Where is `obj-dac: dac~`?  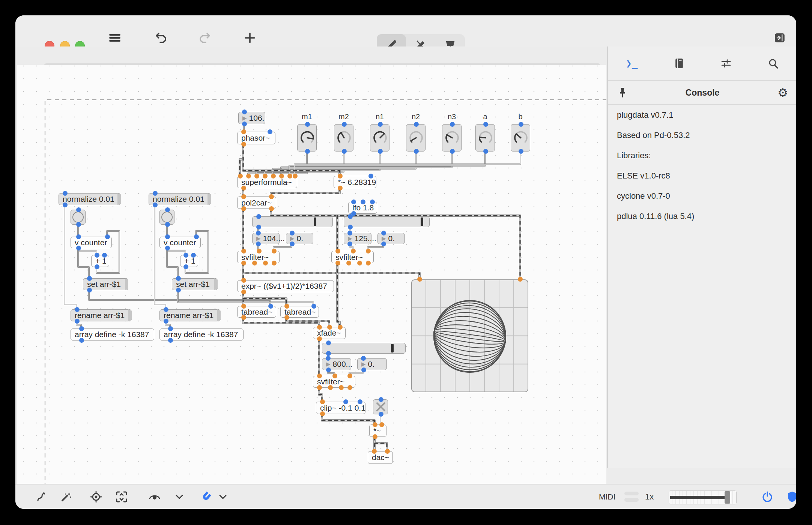
obj-dac: dac~ is located at coordinates (380, 458).